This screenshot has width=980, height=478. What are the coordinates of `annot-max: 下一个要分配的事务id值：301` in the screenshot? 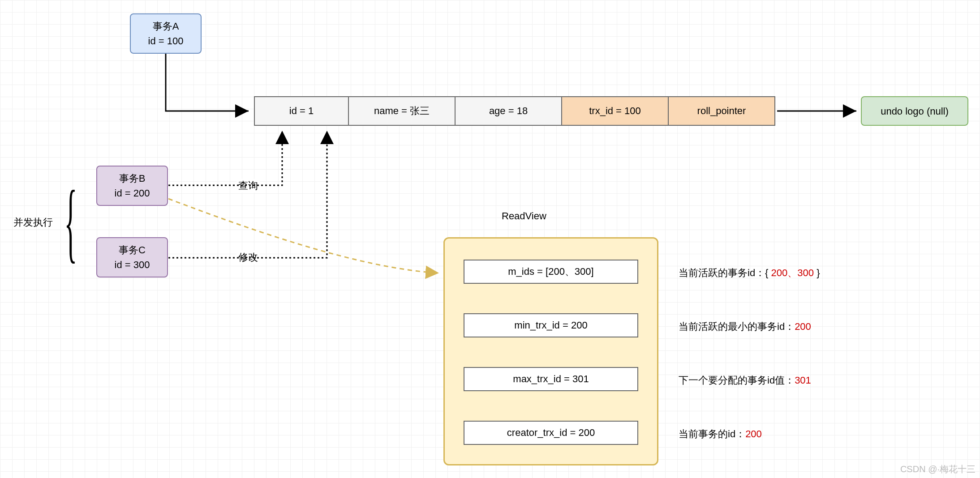 It's located at (745, 380).